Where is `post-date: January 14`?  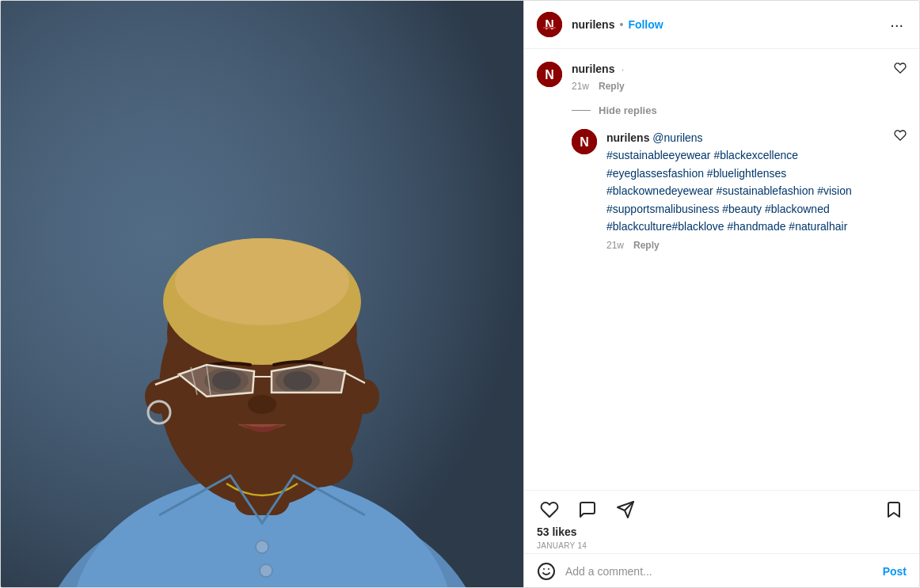
post-date: January 14 is located at coordinates (722, 546).